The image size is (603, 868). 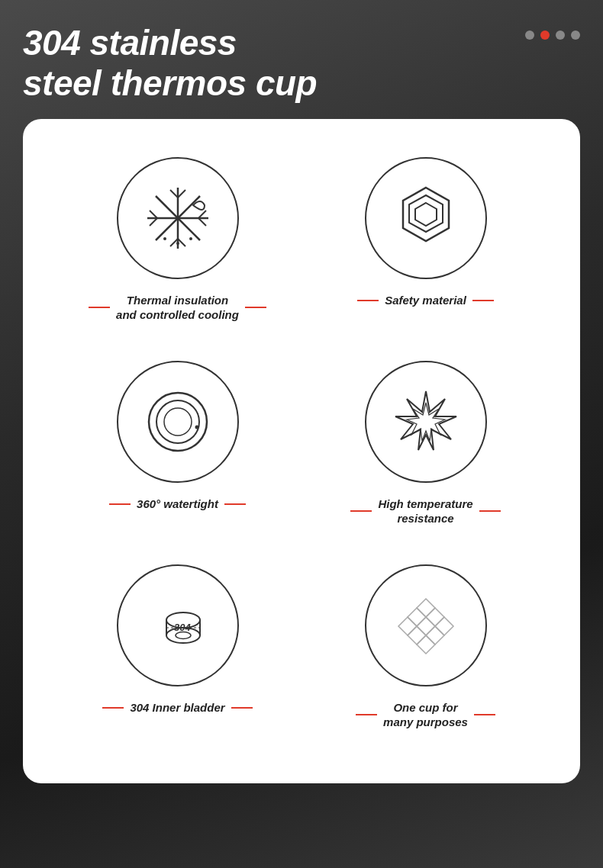 I want to click on feature-safety: Safety material, so click(x=426, y=244).